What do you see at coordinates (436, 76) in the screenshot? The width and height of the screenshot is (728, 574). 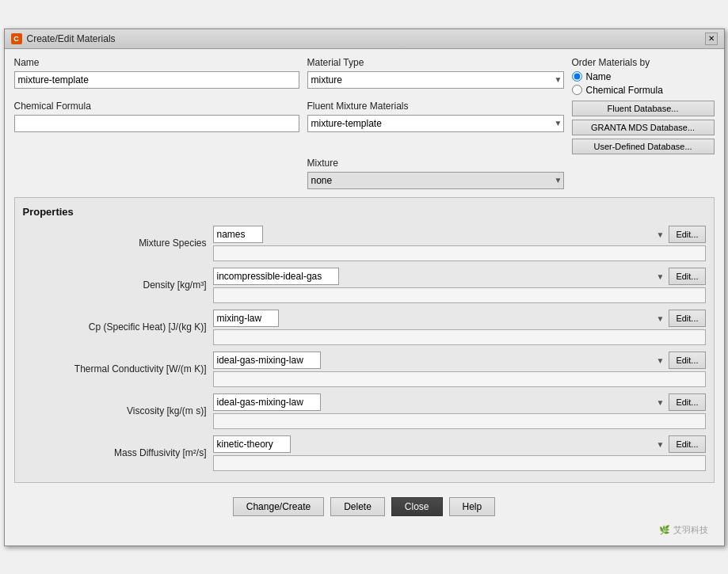 I see `material-type-group: Material Type mixture ▼` at bounding box center [436, 76].